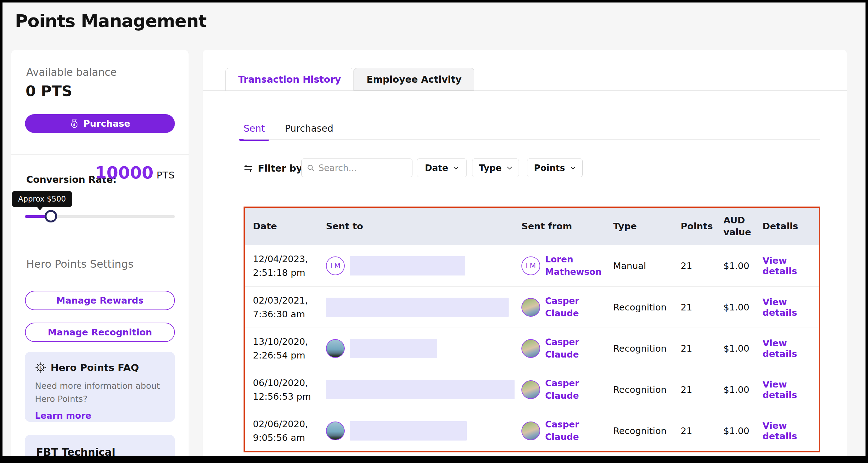 This screenshot has height=463, width=868. What do you see at coordinates (336, 266) in the screenshot?
I see `avatar-initials-text: LM` at bounding box center [336, 266].